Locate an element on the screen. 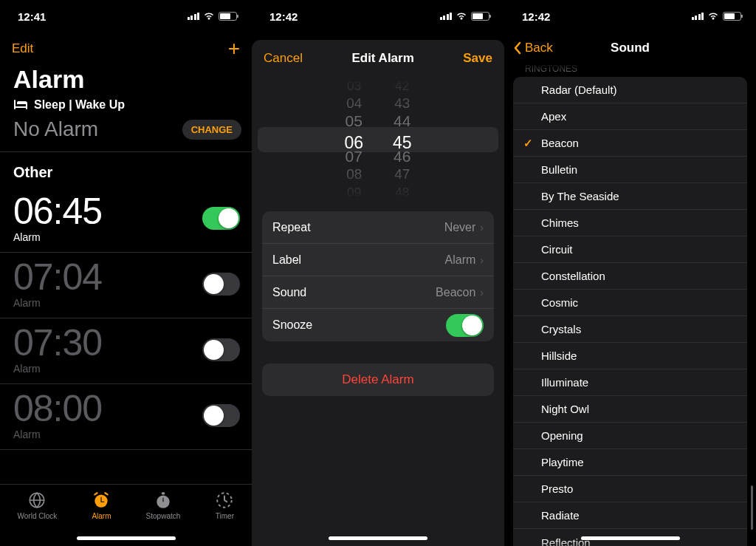 The height and width of the screenshot is (546, 756). ringtone-item: Presto is located at coordinates (630, 489).